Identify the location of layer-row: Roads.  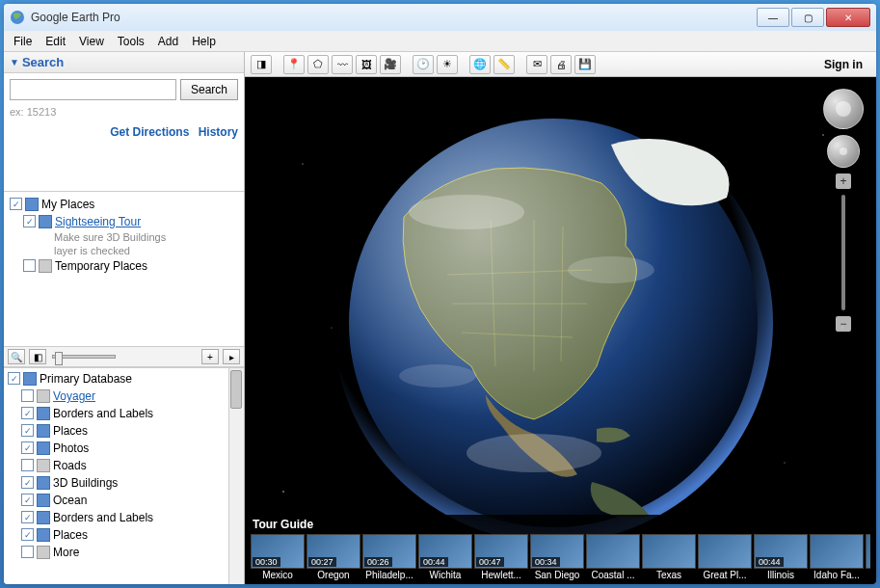
(123, 466).